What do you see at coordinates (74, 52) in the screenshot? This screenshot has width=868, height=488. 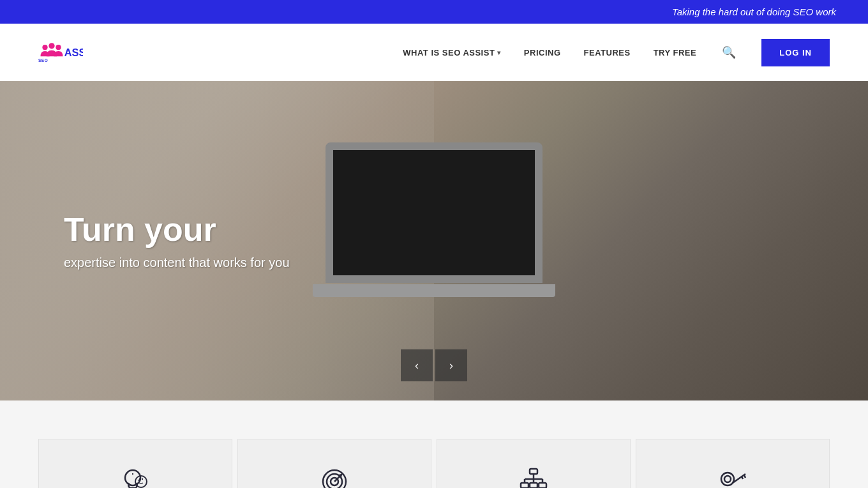 I see `svg-text: ASSIST` at bounding box center [74, 52].